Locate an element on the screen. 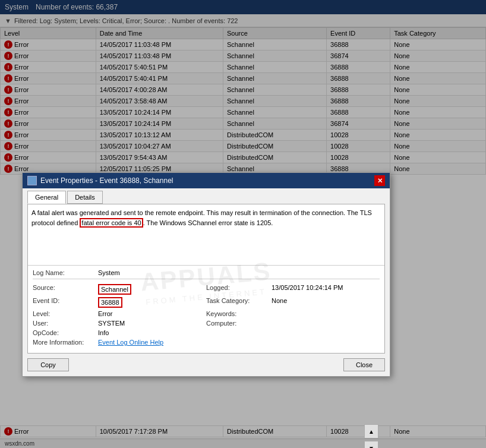  eventid-value: 36888 is located at coordinates (111, 302).